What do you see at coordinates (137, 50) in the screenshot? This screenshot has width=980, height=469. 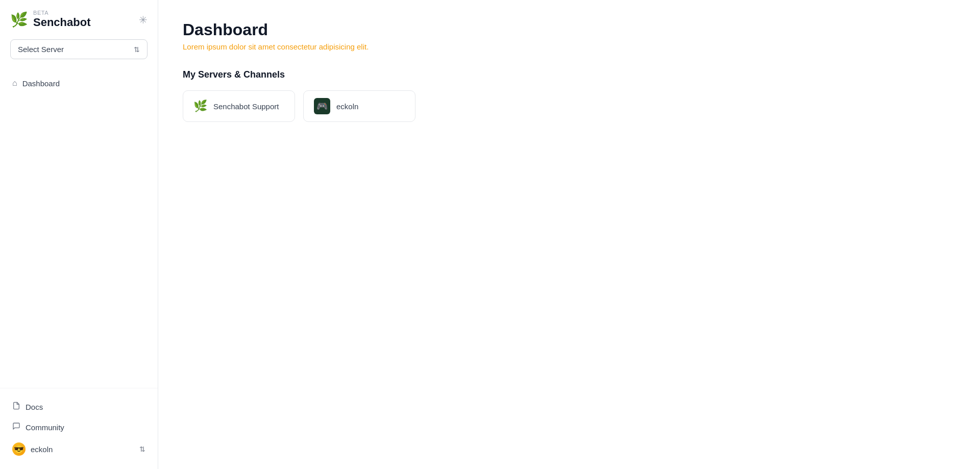 I see `chevron-updown-icon: ⇅` at bounding box center [137, 50].